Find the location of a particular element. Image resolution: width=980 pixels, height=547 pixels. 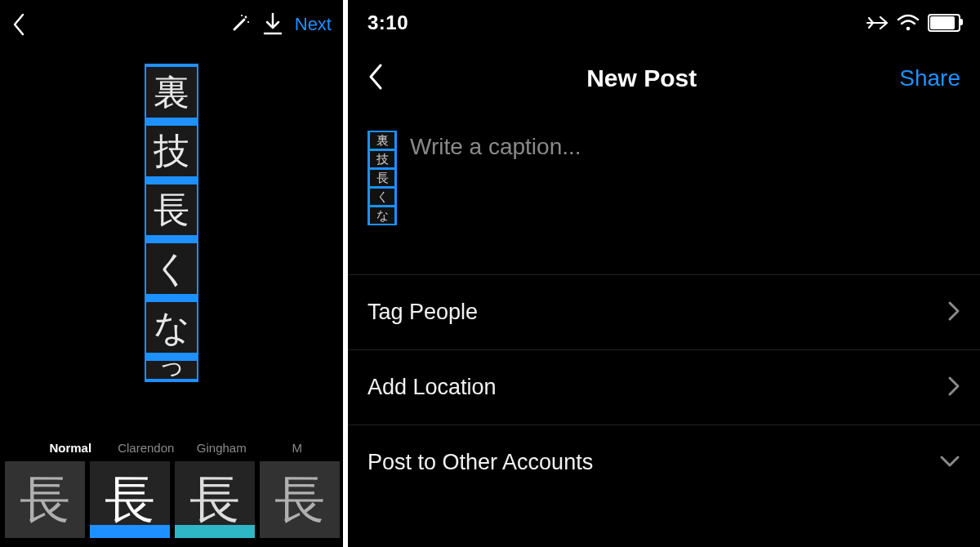

filter-label-gingham: Gingham is located at coordinates (222, 447).